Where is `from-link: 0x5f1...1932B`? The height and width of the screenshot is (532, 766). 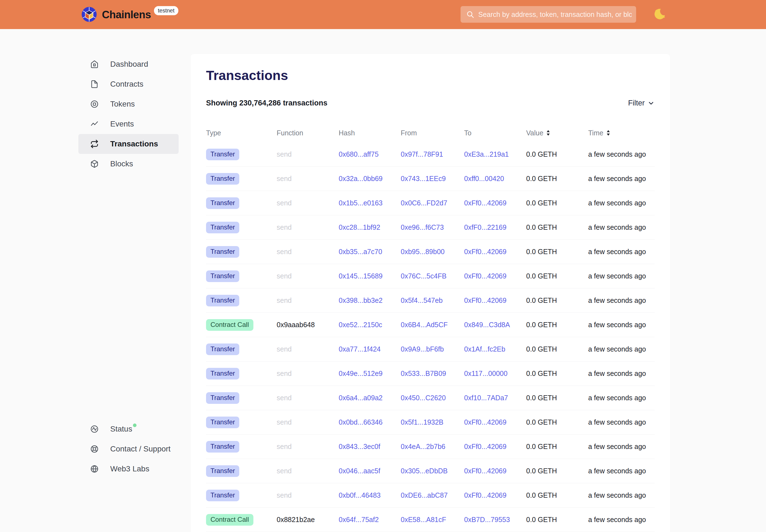 from-link: 0x5f1...1932B is located at coordinates (422, 422).